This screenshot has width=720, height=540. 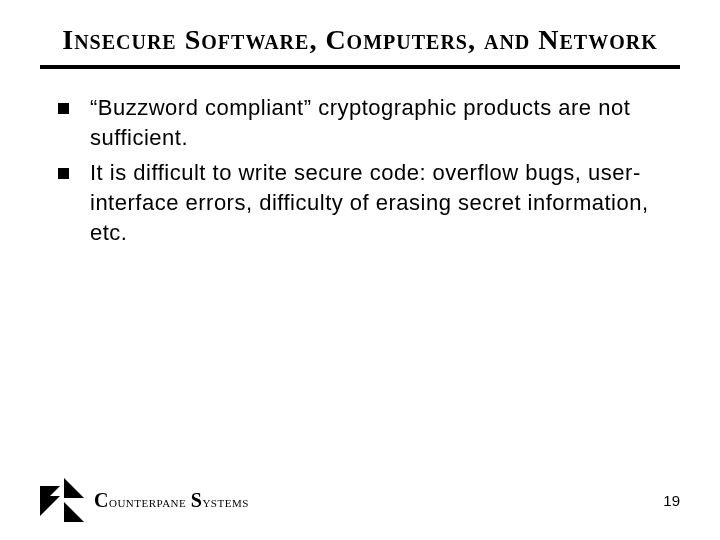 I want to click on slide-title: Insecure Software, Computers, and Networ…, so click(x=360, y=40).